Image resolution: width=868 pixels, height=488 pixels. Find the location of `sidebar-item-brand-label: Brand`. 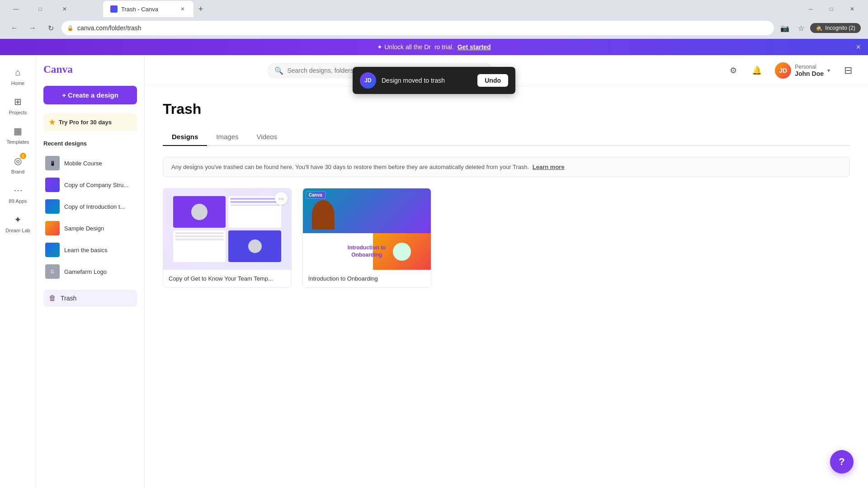

sidebar-item-brand-label: Brand is located at coordinates (18, 172).